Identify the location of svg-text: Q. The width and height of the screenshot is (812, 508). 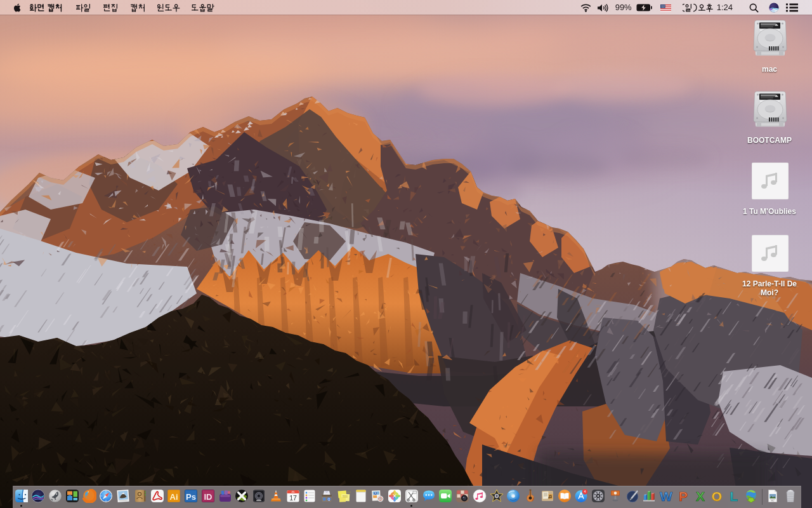
(329, 499).